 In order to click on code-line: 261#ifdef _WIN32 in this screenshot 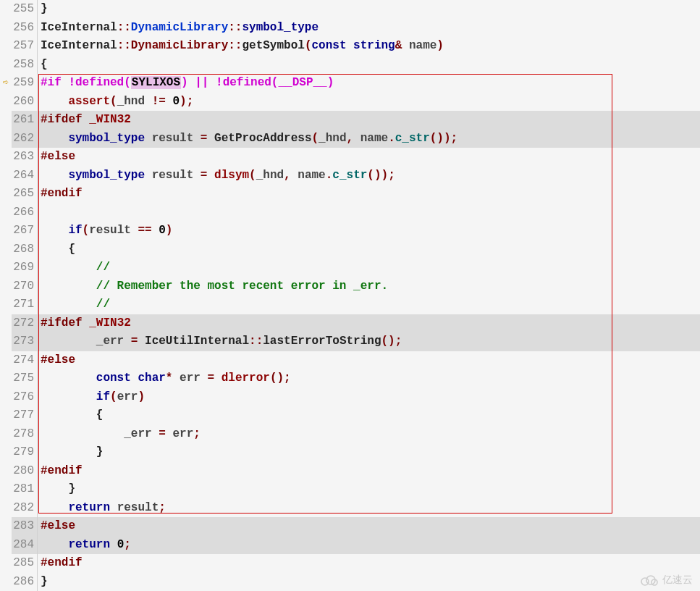, I will do `click(350, 120)`.